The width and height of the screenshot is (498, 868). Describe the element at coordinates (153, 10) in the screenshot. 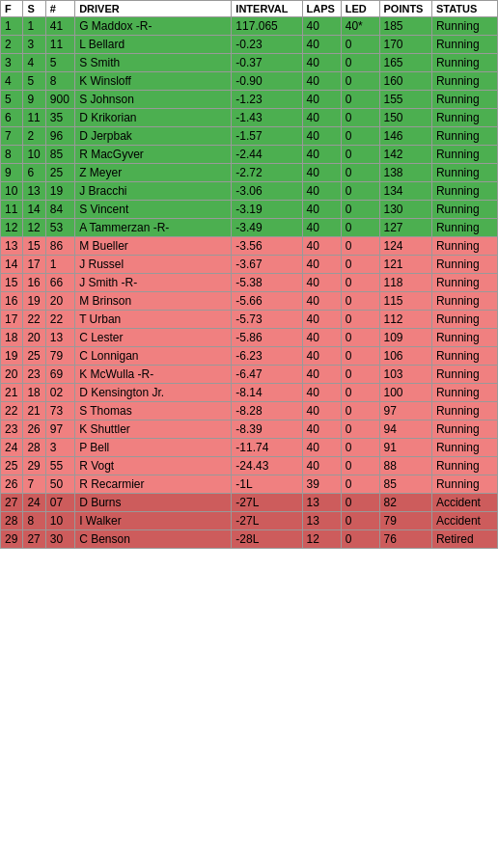

I see `column-header-driver: DRIVER` at that location.